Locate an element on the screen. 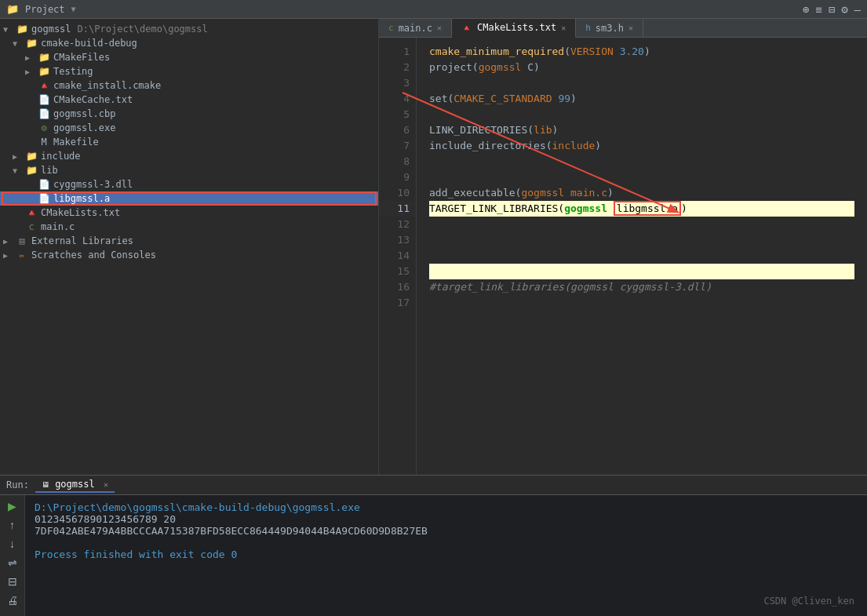 This screenshot has height=616, width=867. cmake-tab-icon: 🔺 is located at coordinates (467, 28).